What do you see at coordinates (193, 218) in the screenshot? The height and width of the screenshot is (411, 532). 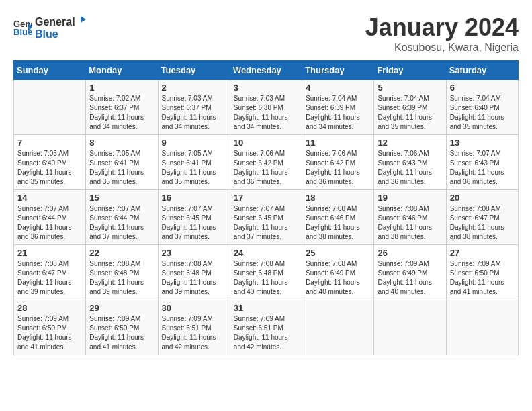 I see `calendar-cell: 16Sunrise: 7:07 AM Sunset: 6:45 PM Dayli…` at bounding box center [193, 218].